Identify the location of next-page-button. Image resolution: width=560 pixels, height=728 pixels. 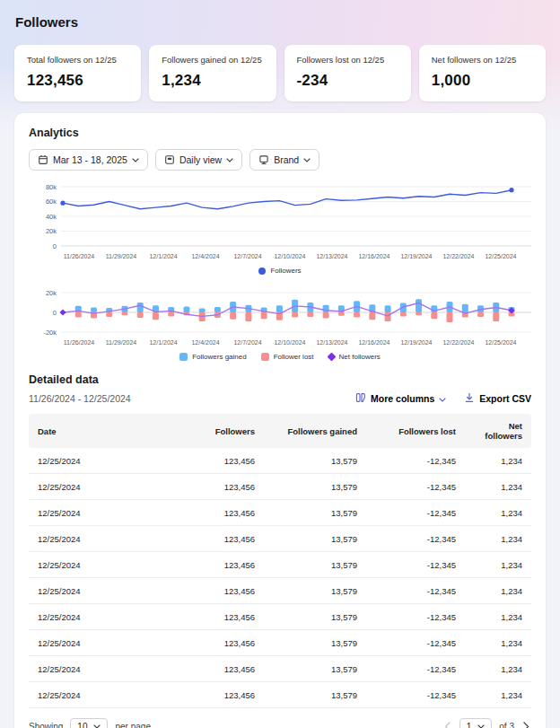
(526, 724).